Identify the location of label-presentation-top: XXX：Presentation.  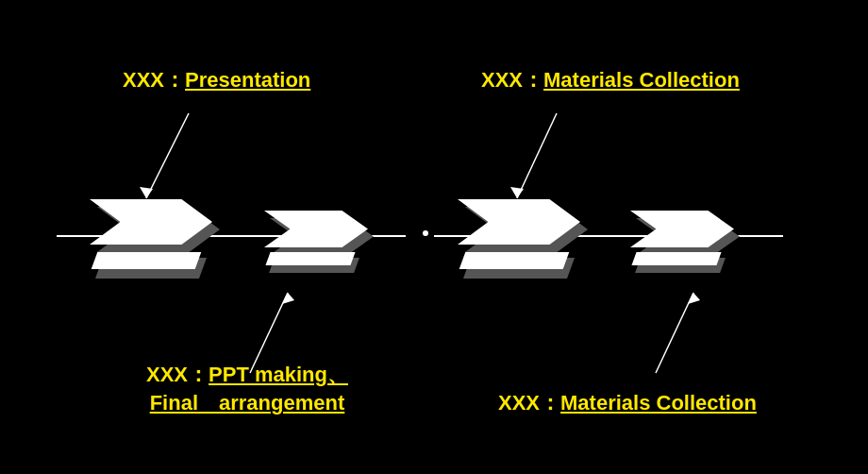
(217, 80).